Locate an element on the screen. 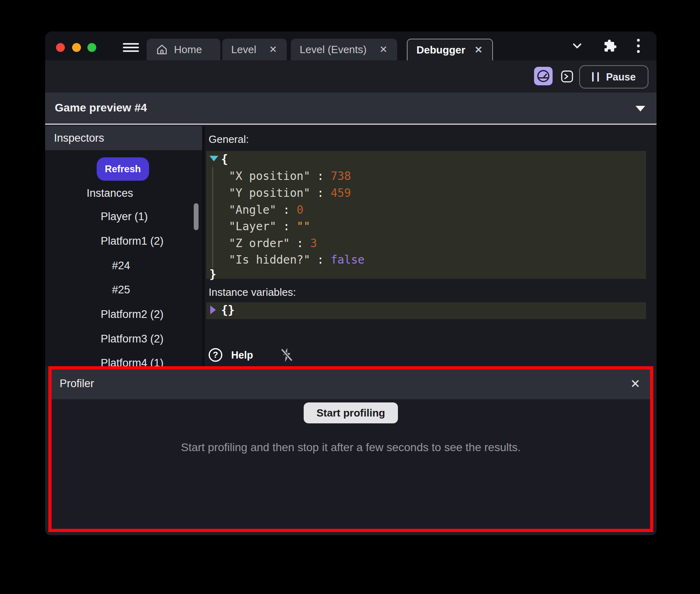 This screenshot has width=700, height=594. indent-guide is located at coordinates (213, 217).